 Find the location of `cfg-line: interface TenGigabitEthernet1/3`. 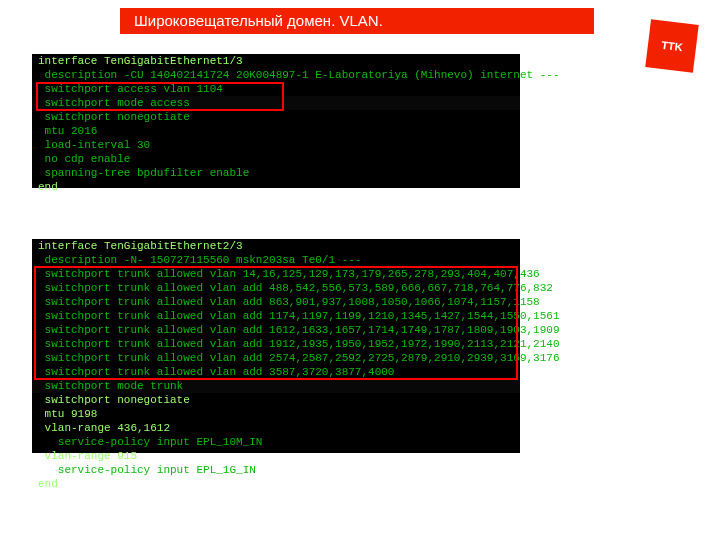

cfg-line: interface TenGigabitEthernet1/3 is located at coordinates (276, 61).